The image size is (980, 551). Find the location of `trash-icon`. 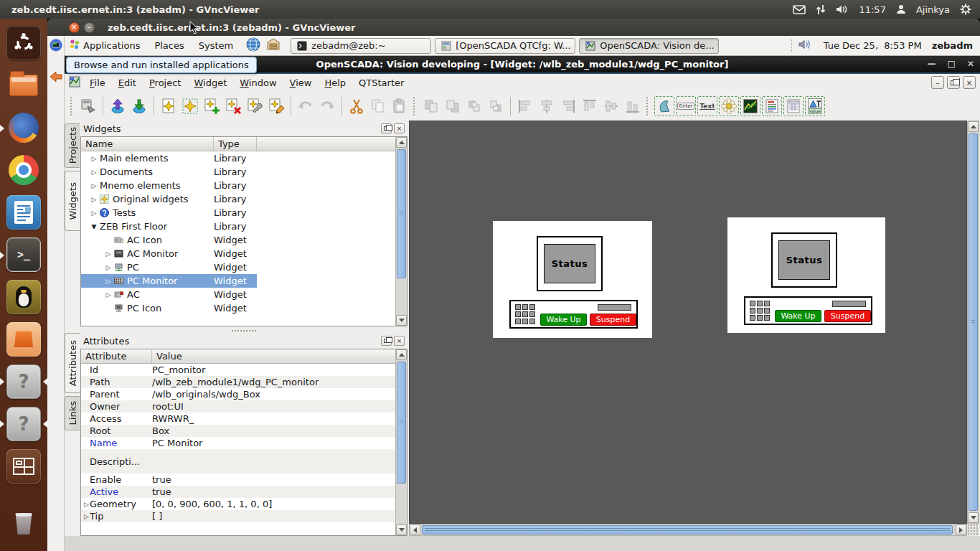

trash-icon is located at coordinates (24, 524).